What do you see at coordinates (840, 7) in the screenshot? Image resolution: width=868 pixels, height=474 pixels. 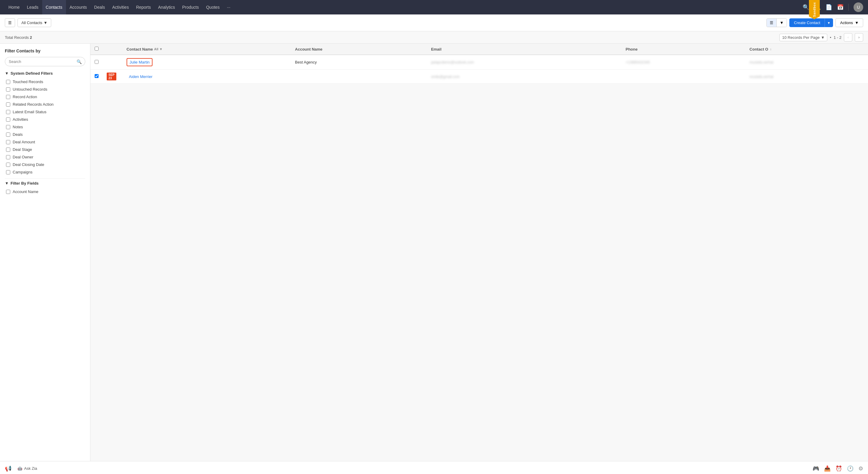 I see `calendar-icon: 📅` at bounding box center [840, 7].